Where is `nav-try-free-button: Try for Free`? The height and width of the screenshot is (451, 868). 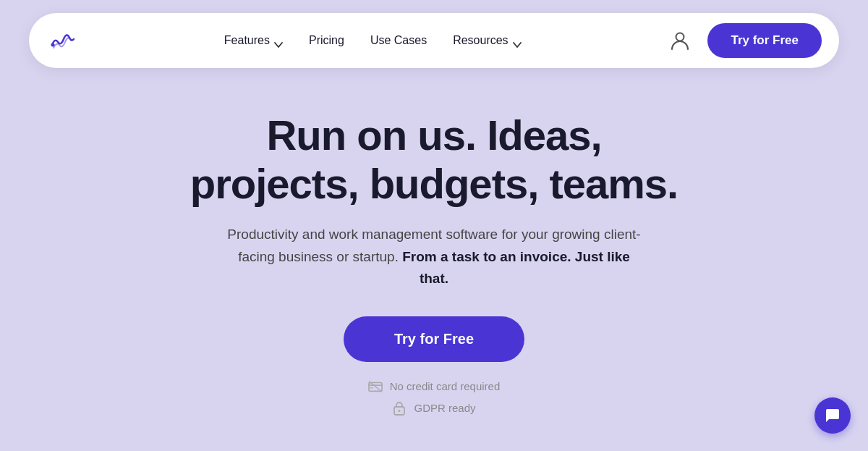 nav-try-free-button: Try for Free is located at coordinates (765, 41).